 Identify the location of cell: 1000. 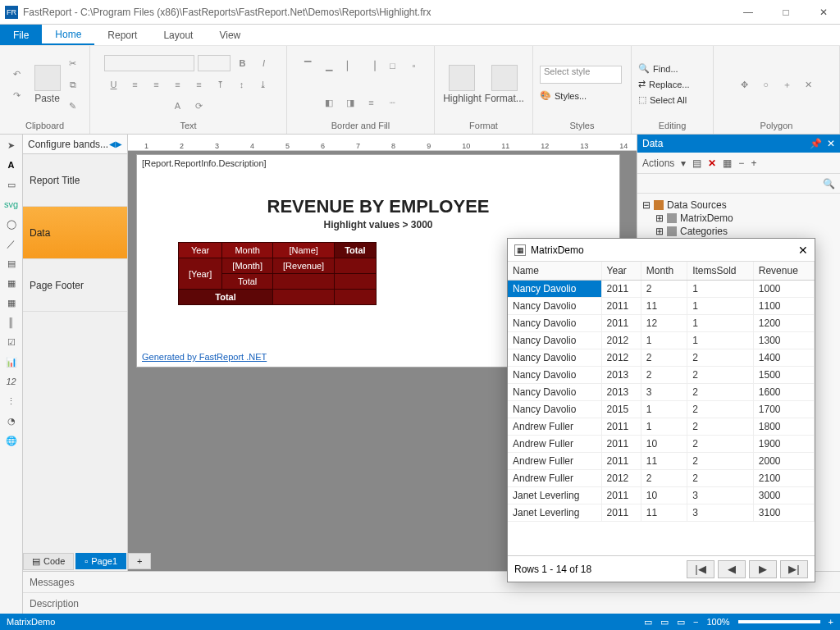
(783, 289).